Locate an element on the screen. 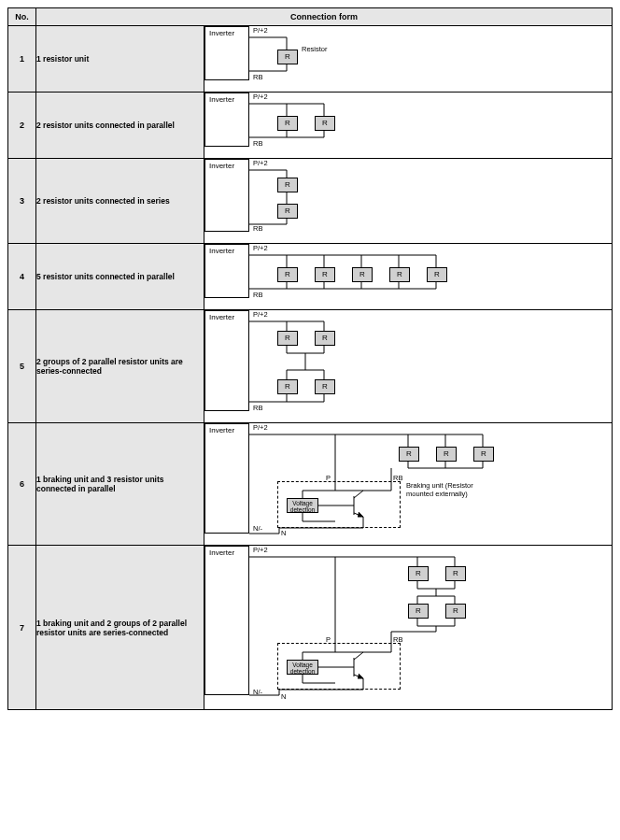 The image size is (620, 840). row-no: 4 is located at coordinates (22, 277).